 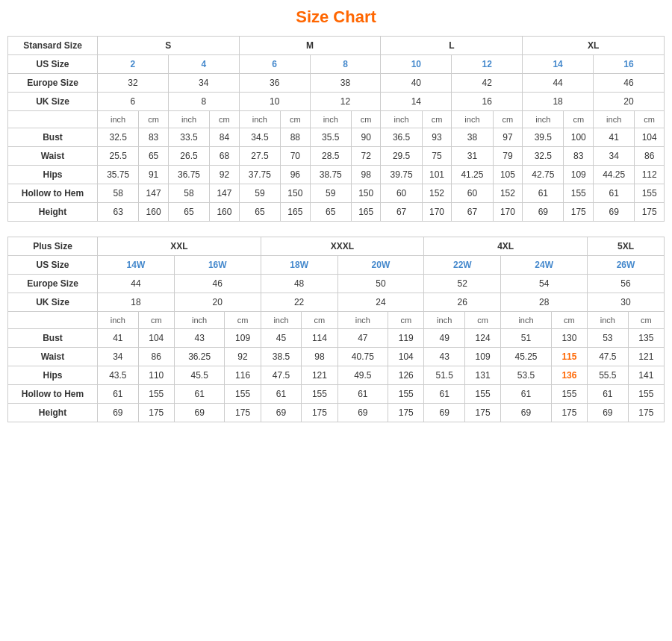 What do you see at coordinates (363, 394) in the screenshot?
I see `plus-val-3-6: 61` at bounding box center [363, 394].